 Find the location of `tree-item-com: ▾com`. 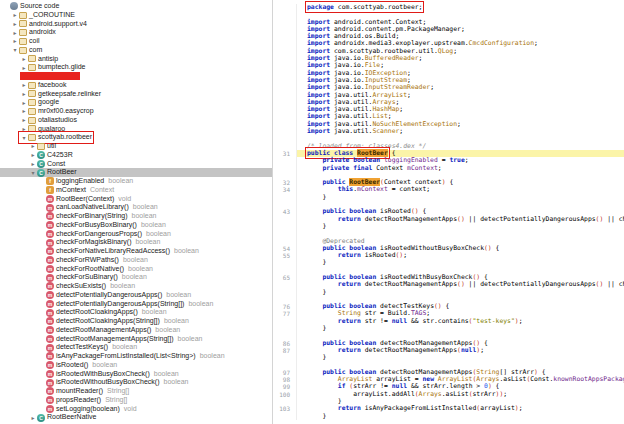

tree-item-com: ▾com is located at coordinates (136, 50).